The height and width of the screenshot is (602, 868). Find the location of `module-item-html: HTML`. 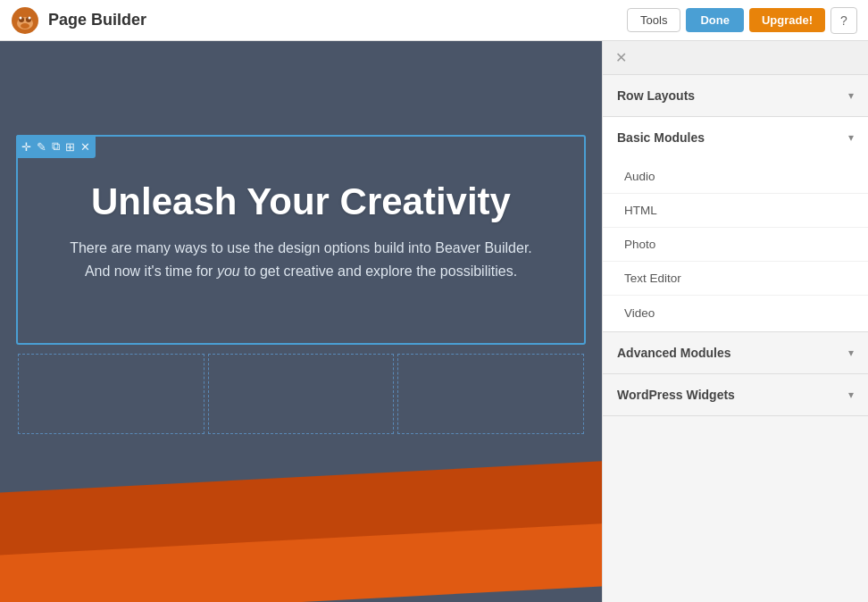

module-item-html: HTML is located at coordinates (736, 211).